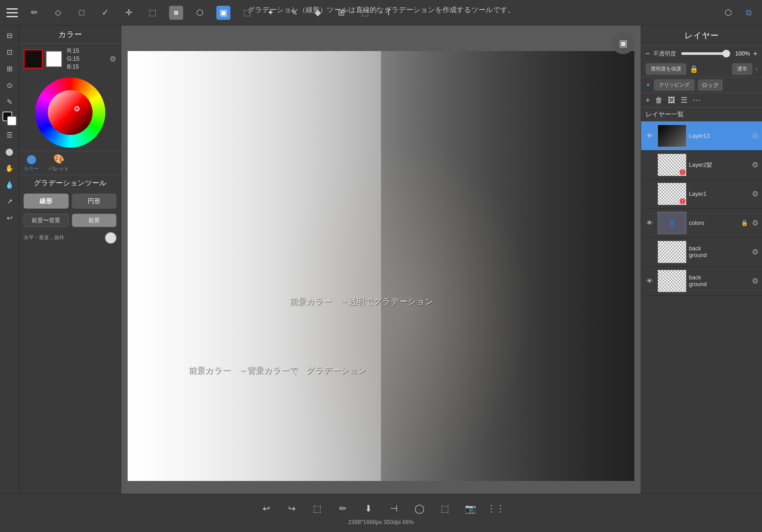 The height and width of the screenshot is (532, 762). Describe the element at coordinates (70, 113) in the screenshot. I see `color-wheel-container` at that location.